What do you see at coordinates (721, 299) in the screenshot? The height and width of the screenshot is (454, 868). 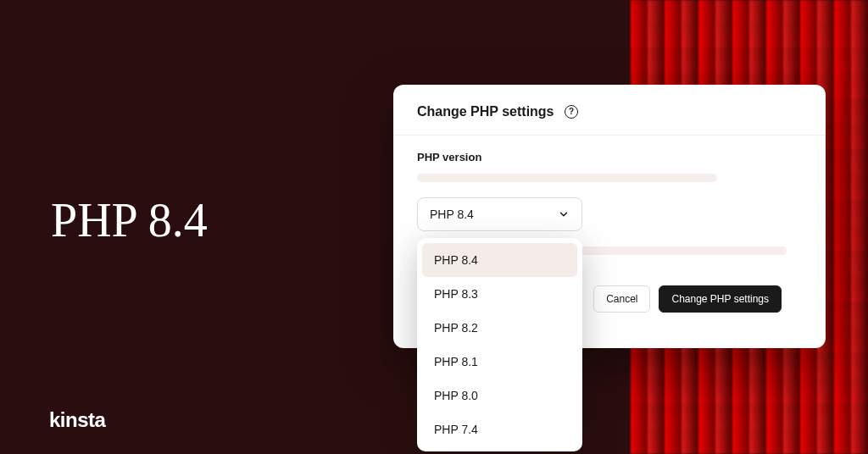 I see `change-php-settings-button: Change PHP settings` at bounding box center [721, 299].